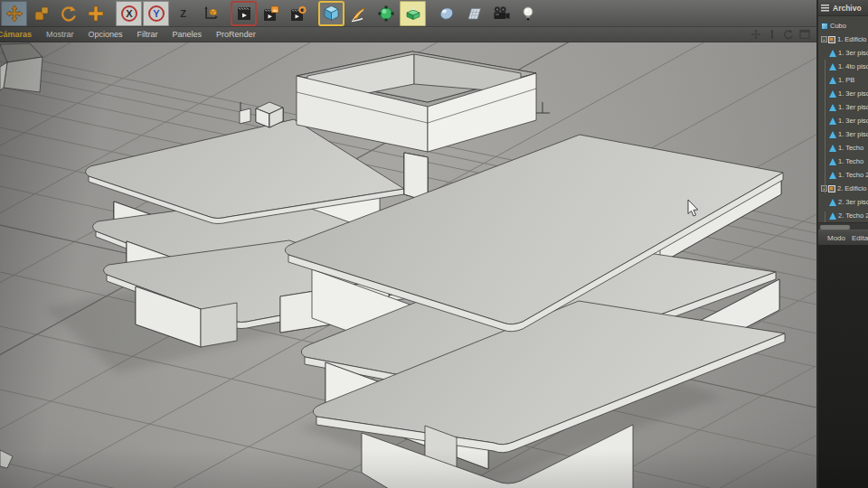 This screenshot has height=488, width=868. What do you see at coordinates (183, 14) in the screenshot?
I see `lock-z-axis-button: Z` at bounding box center [183, 14].